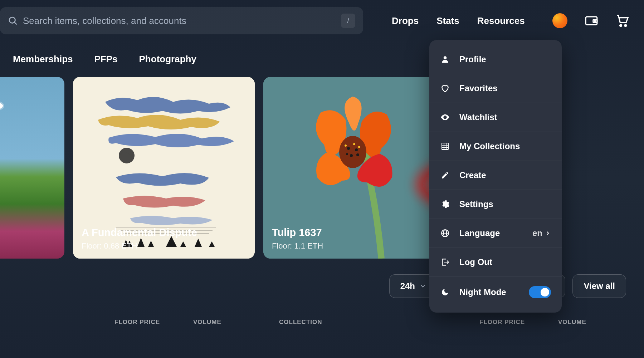 This screenshot has width=644, height=358. I want to click on view-all-label: View all, so click(599, 286).